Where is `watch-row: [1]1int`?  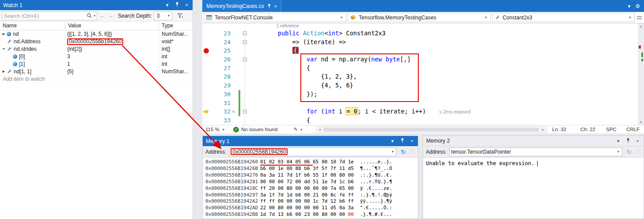
watch-row: [1]1int is located at coordinates (96, 64).